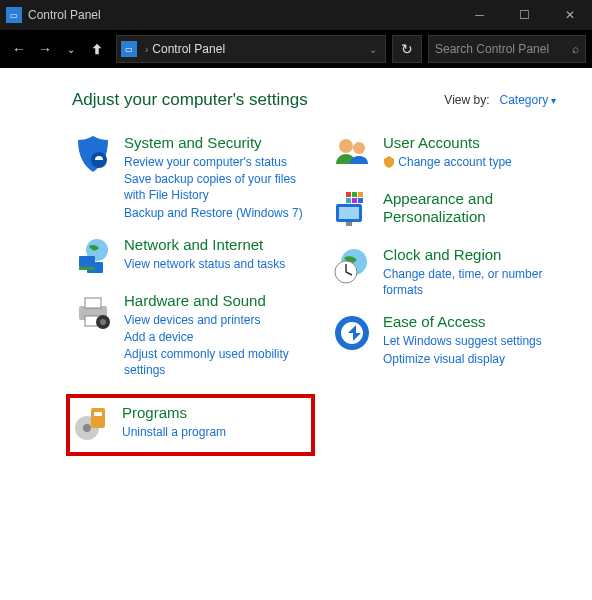  What do you see at coordinates (251, 49) in the screenshot?
I see `address-bar: ▭ › Control Panel ⌄` at bounding box center [251, 49].